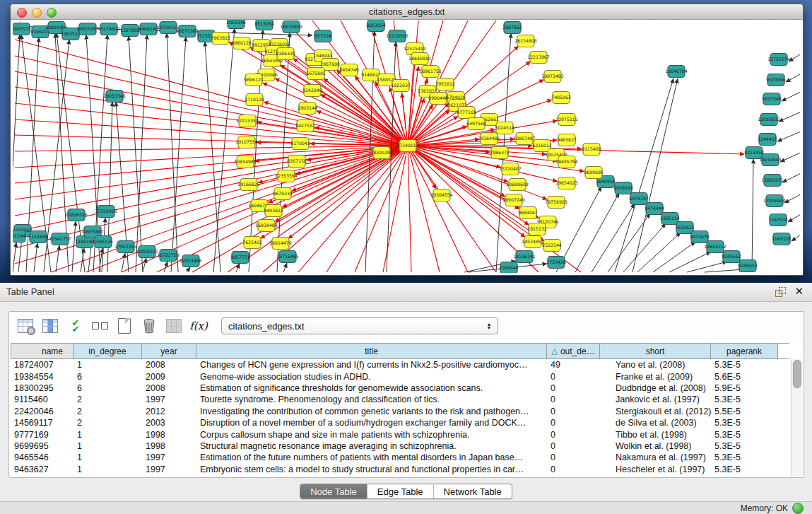  I want to click on graph-node: 18907249, so click(514, 201).